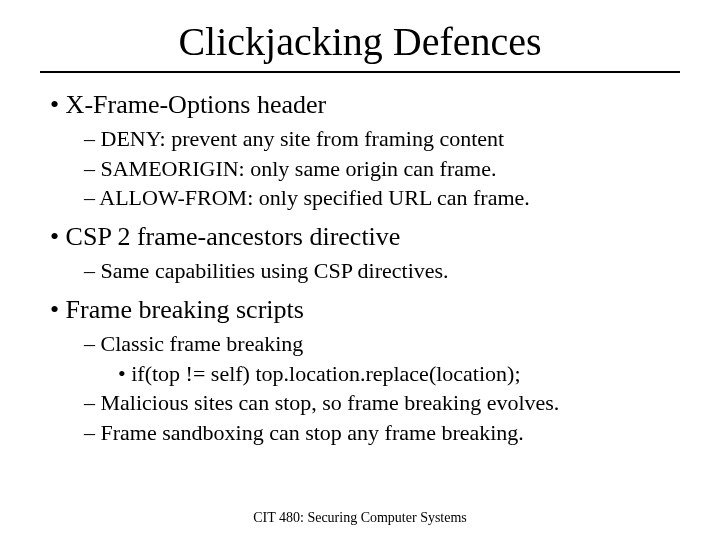  I want to click on bullet-text: CSP 2 frame-ancestors directive, so click(234, 236).